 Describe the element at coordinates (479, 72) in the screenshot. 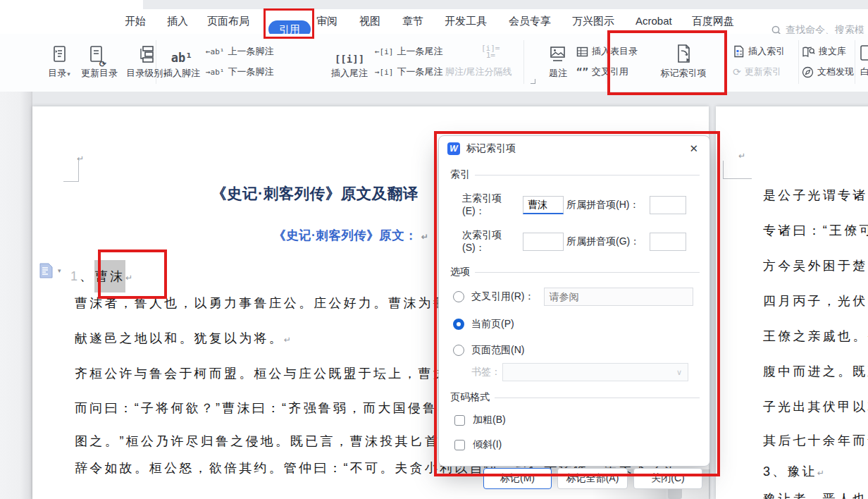

I see `footnote-separator-button: 脚注/尾注分隔线` at that location.